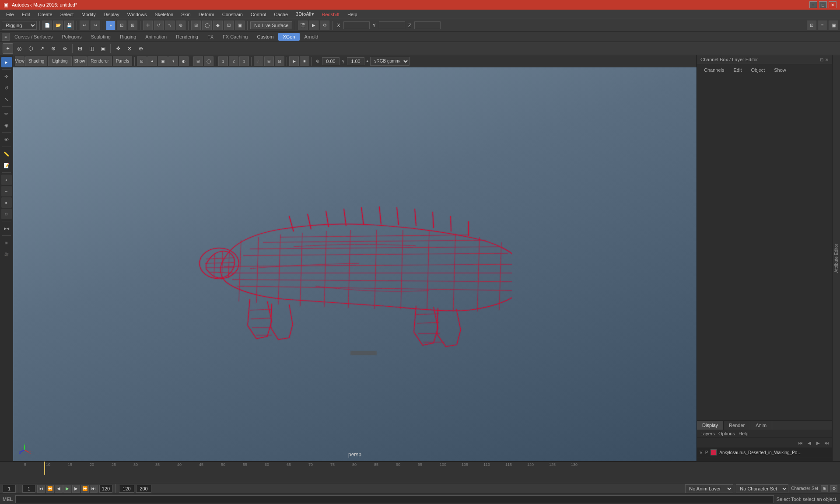  I want to click on layer-name: Ankylosaurus_Deserted_in_Walking_Pose_mb…, so click(761, 452).